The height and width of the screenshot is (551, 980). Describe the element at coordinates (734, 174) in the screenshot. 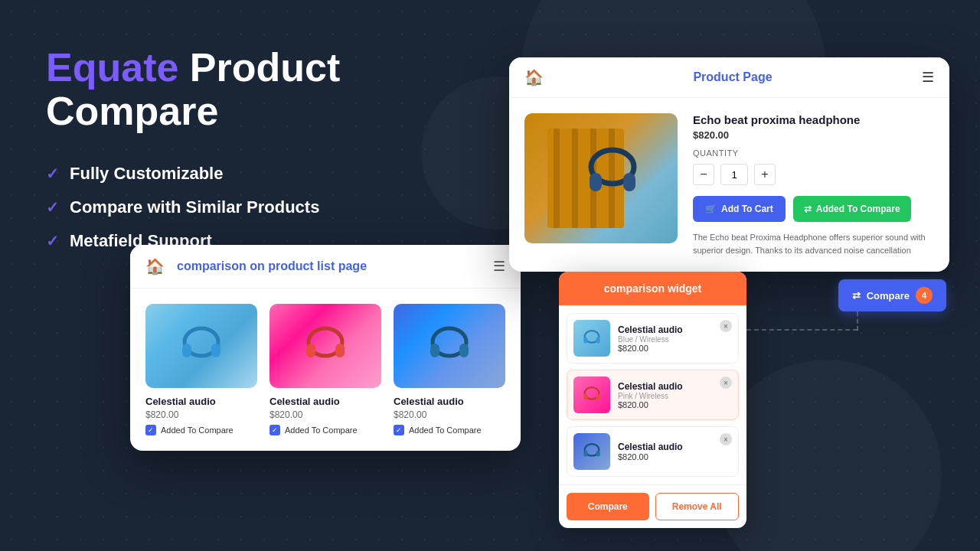

I see `quantity-input` at that location.